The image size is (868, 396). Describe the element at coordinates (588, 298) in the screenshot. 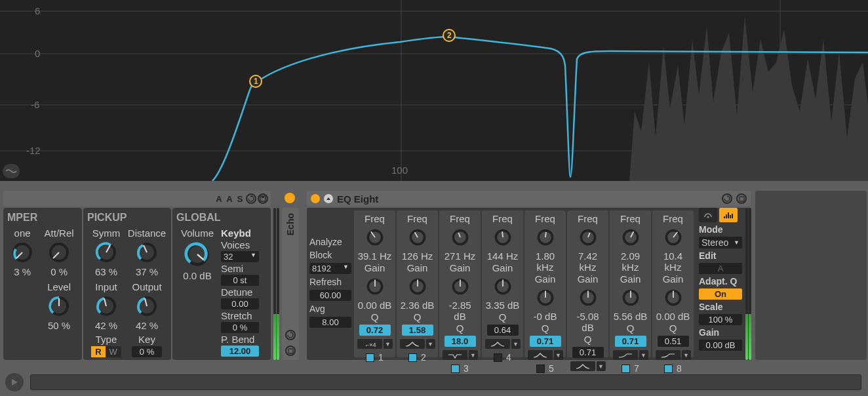

I see `band-6-gain-knob` at that location.